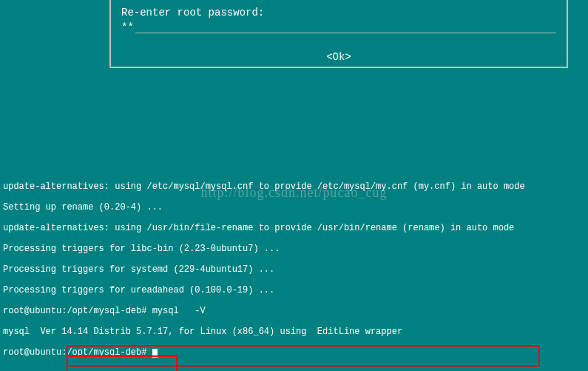 This screenshot has width=588, height=371. I want to click on terminal-line: Processing triggers for systemd (229-4ub…, so click(294, 270).